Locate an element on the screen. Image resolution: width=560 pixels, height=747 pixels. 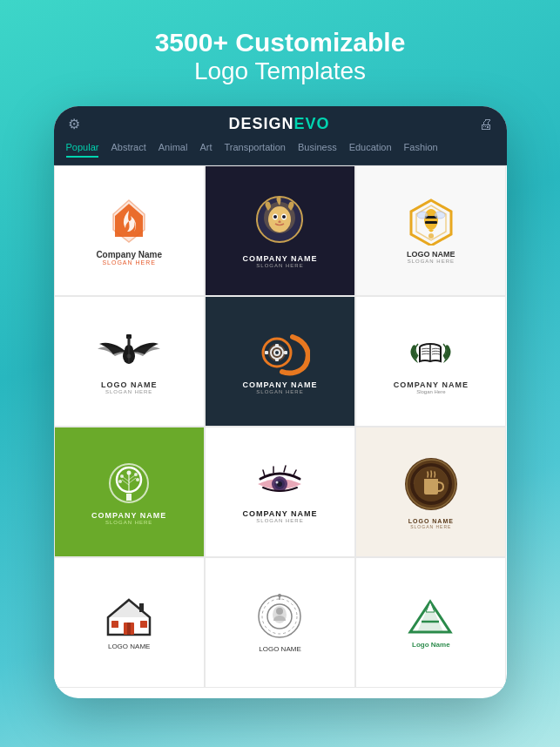
app-header: ⚙ DESIGNEVO 🖨 is located at coordinates (280, 124).